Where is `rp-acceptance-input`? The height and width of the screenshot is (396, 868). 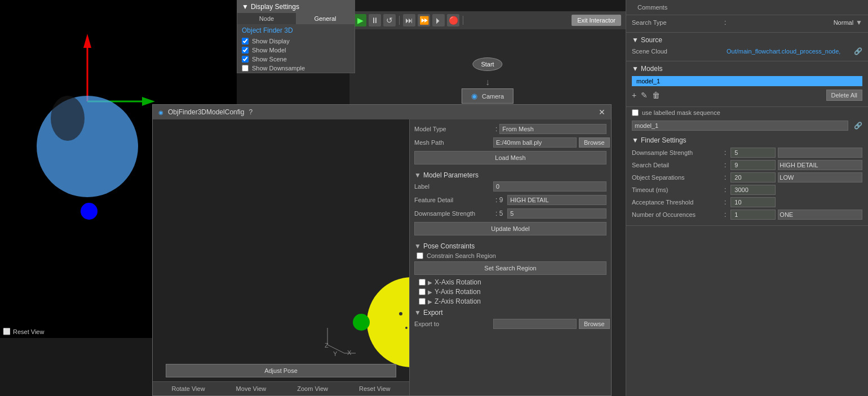 rp-acceptance-input is located at coordinates (753, 202).